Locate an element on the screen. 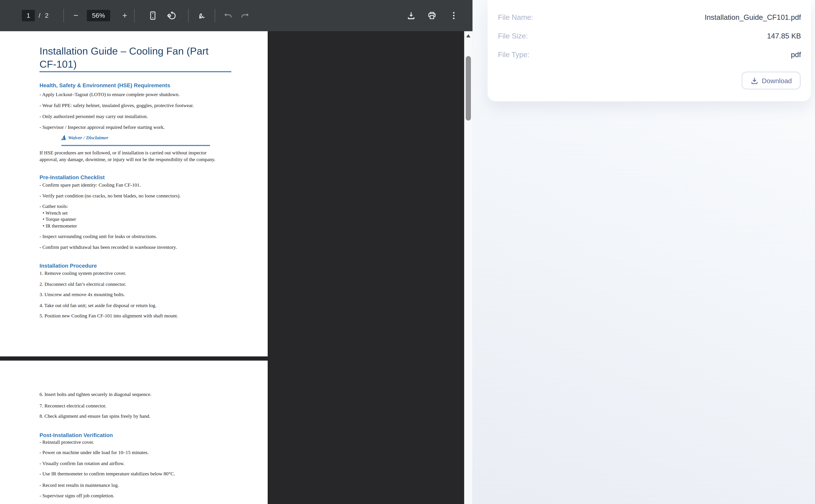  scrollbar is located at coordinates (468, 267).